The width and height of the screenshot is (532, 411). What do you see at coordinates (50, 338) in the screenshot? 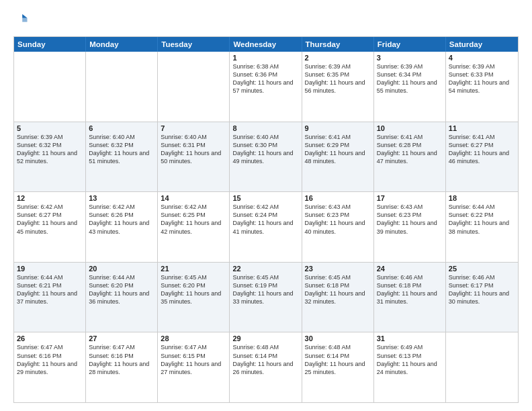
I see `day-number: 26` at bounding box center [50, 338].